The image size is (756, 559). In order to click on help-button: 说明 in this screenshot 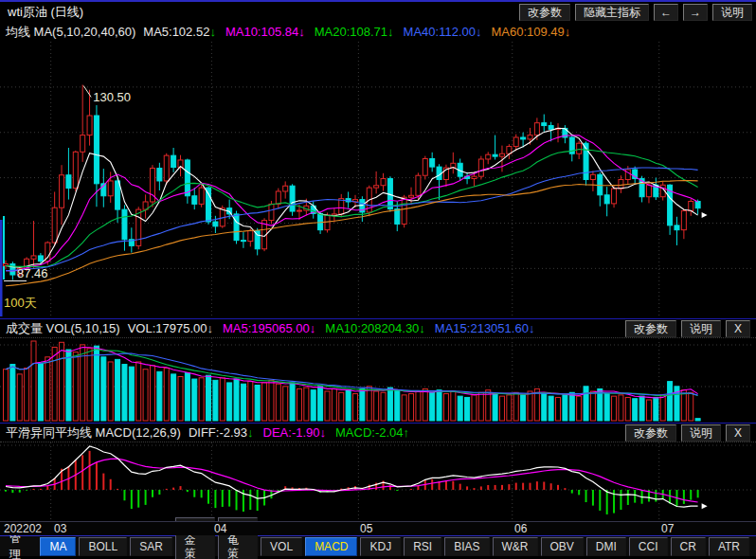, I will do `click(732, 12)`.